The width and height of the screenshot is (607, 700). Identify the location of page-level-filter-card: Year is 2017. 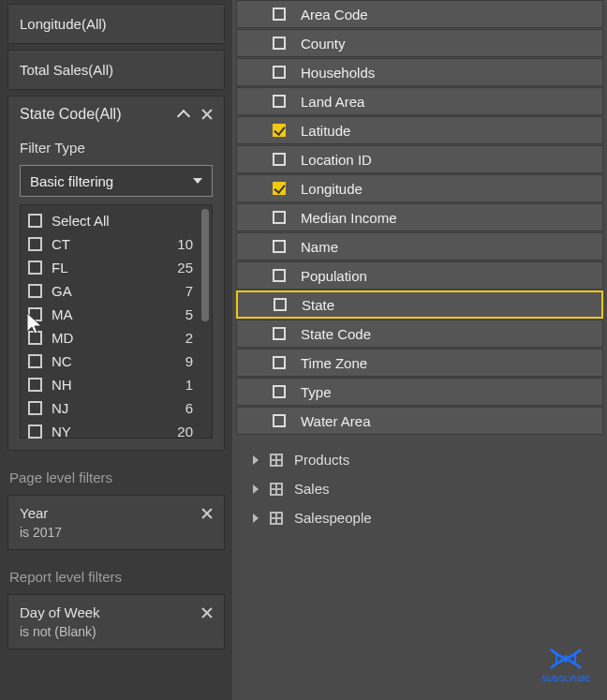
(116, 523).